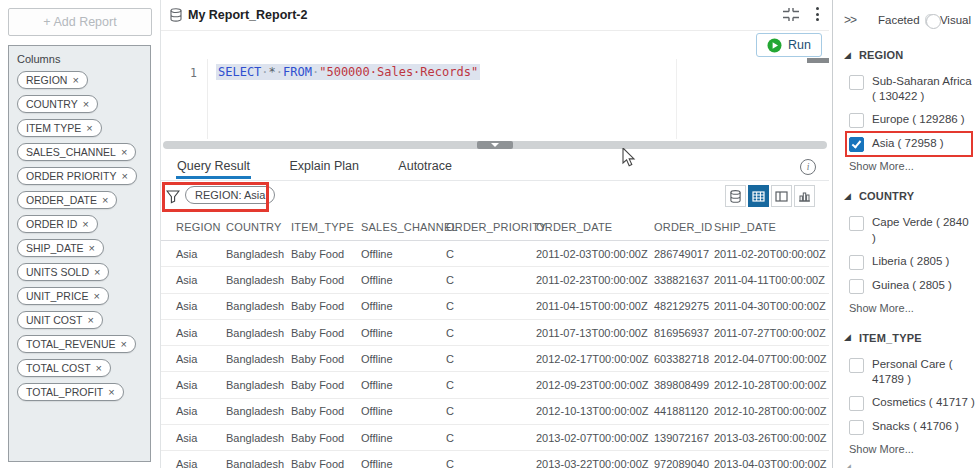 This screenshot has height=468, width=975. Describe the element at coordinates (818, 60) in the screenshot. I see `editor-scrollbar-thumb` at that location.